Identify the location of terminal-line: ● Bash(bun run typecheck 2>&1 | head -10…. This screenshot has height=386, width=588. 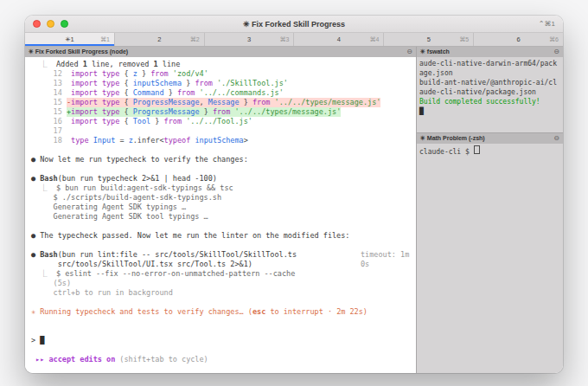
(223, 178).